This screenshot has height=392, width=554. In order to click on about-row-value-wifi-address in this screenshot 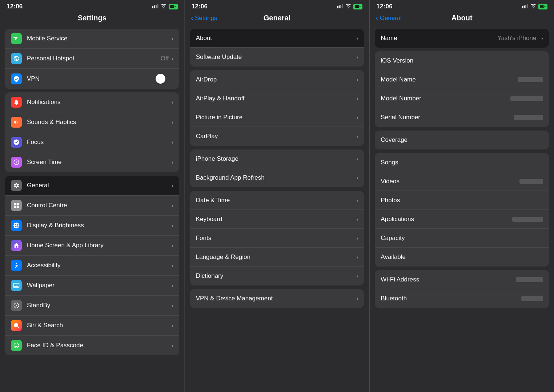, I will do `click(529, 280)`.